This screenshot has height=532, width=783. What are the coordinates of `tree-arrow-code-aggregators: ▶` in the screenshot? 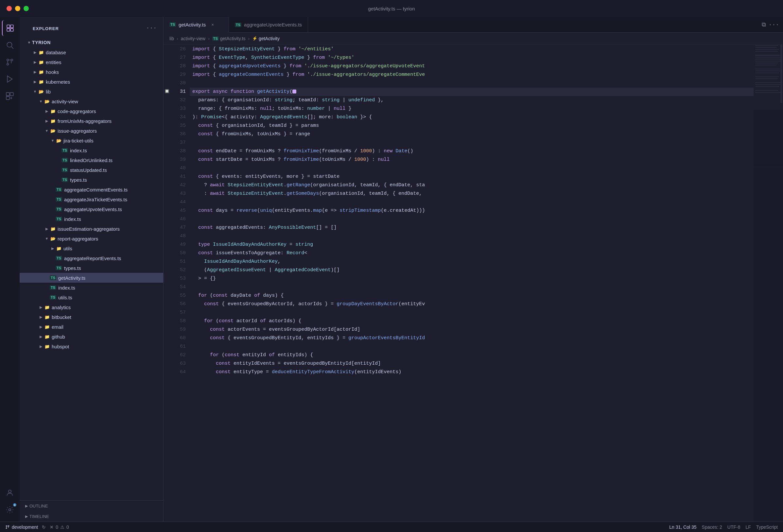 It's located at (47, 111).